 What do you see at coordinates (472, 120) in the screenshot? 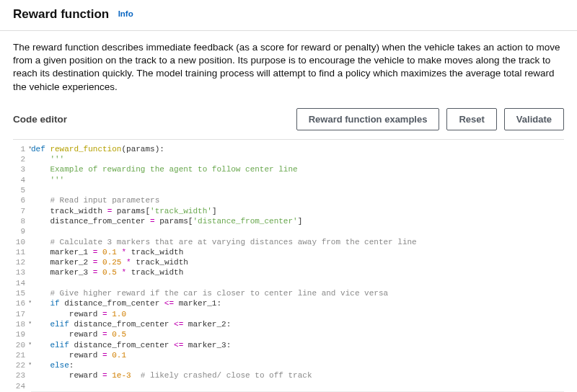
I see `reset-button: Reset` at bounding box center [472, 120].